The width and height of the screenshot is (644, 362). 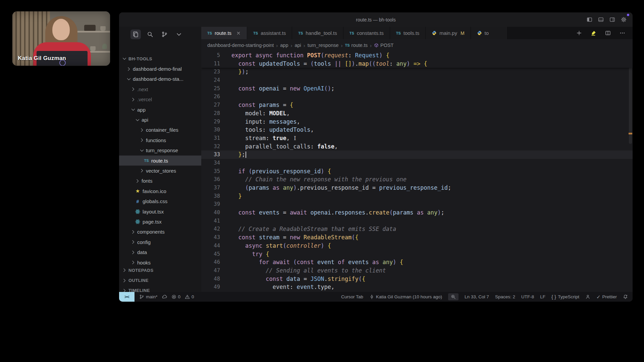 What do you see at coordinates (160, 150) in the screenshot?
I see `tree-item-turn-response: turn_response` at bounding box center [160, 150].